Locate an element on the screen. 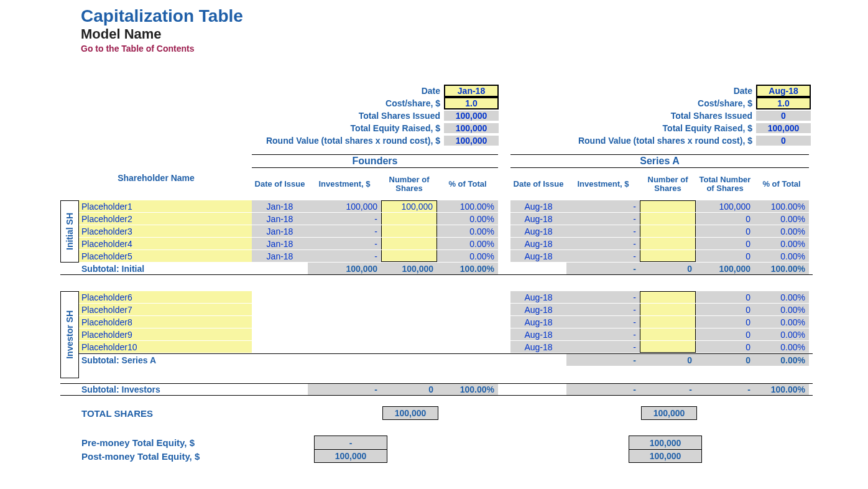 The height and width of the screenshot is (489, 868). subtotal-initial-a-inv: - is located at coordinates (603, 269).